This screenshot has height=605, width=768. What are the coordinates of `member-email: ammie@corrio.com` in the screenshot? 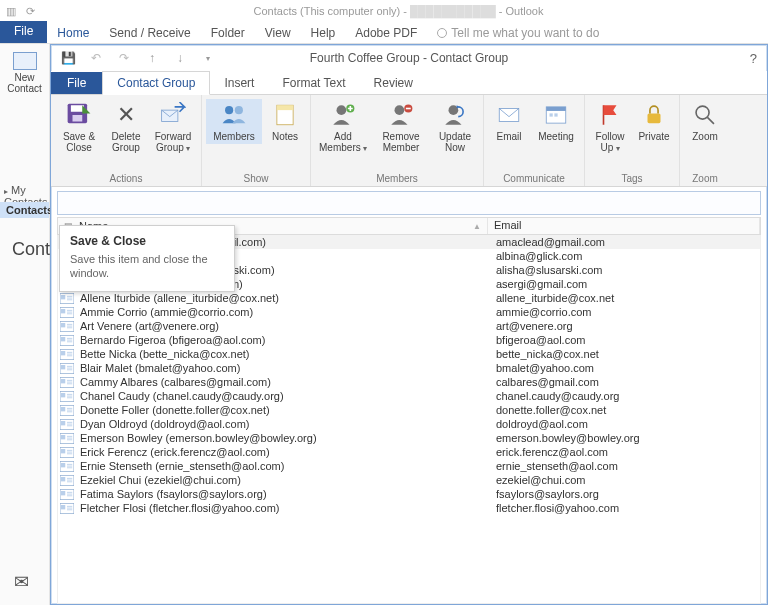 It's located at (625, 312).